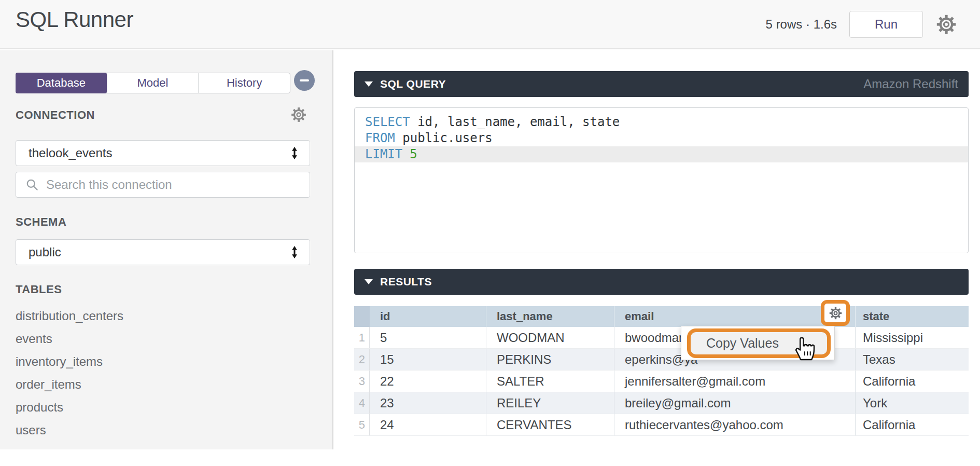  Describe the element at coordinates (662, 122) in the screenshot. I see `code-line: SELECT id, last_name, email, state` at that location.